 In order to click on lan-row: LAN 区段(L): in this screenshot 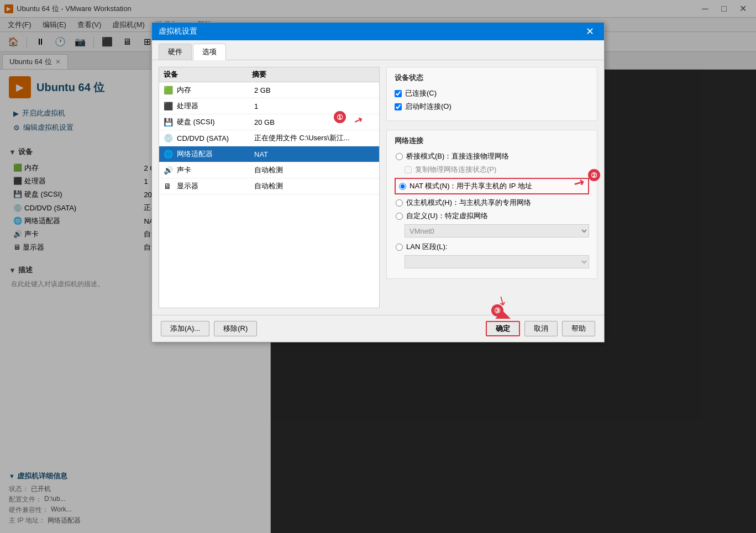, I will do `click(492, 247)`.